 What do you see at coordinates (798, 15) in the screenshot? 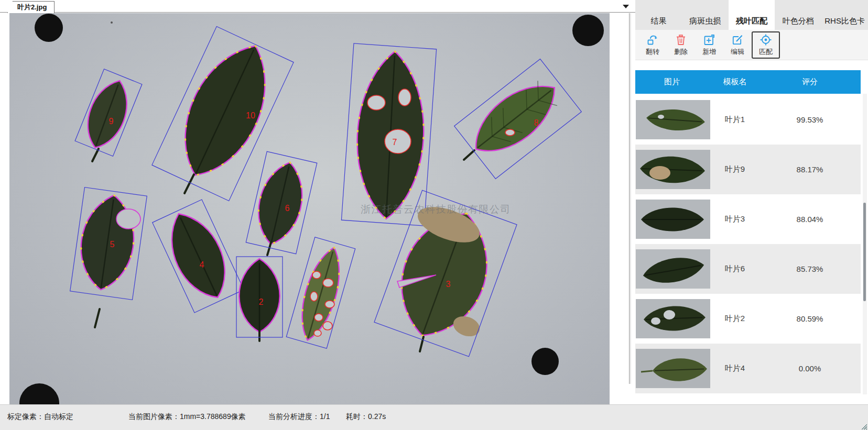
I see `panel-tab-4: 叶色分档` at bounding box center [798, 15].